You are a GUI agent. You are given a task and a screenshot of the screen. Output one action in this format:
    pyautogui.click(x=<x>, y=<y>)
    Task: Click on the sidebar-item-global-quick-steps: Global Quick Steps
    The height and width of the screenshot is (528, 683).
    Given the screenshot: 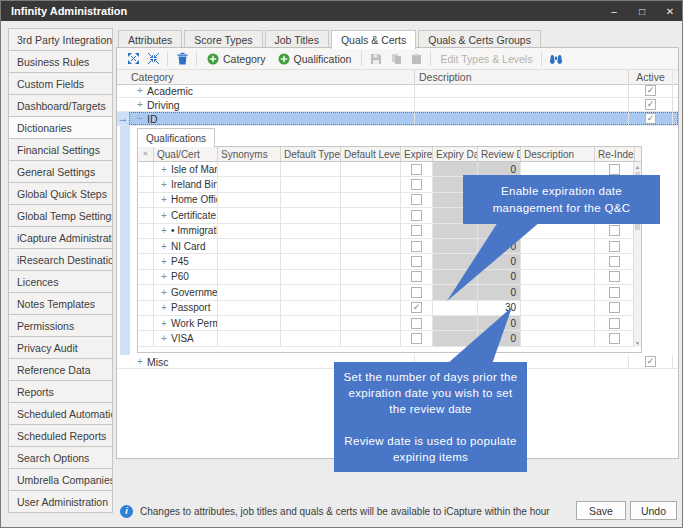 What is the action you would take?
    pyautogui.click(x=60, y=194)
    